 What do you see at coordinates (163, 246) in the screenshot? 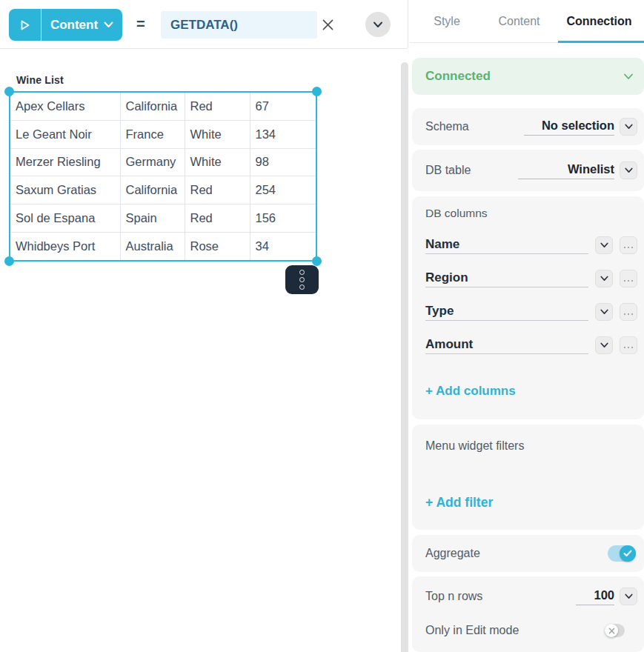
I see `table-row: Whidbeys PortAustraliaRose34` at bounding box center [163, 246].